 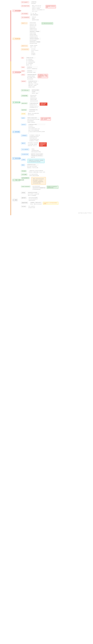 I want to click on leaf-node: signal(SIGCHLD, SIG_IGN);, so click(x=33, y=165).